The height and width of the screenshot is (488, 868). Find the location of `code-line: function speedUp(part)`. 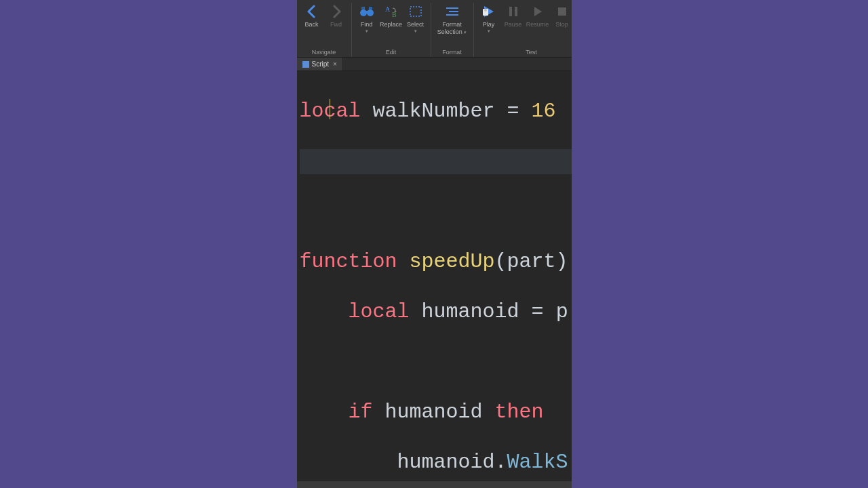

code-line: function speedUp(part) is located at coordinates (435, 262).